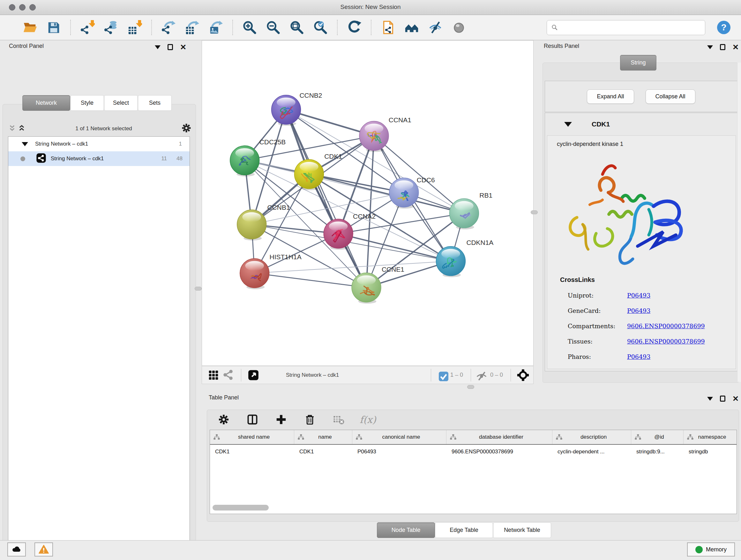 Image resolution: width=741 pixels, height=560 pixels. Describe the element at coordinates (25, 144) in the screenshot. I see `tree-expand-icon` at that location.